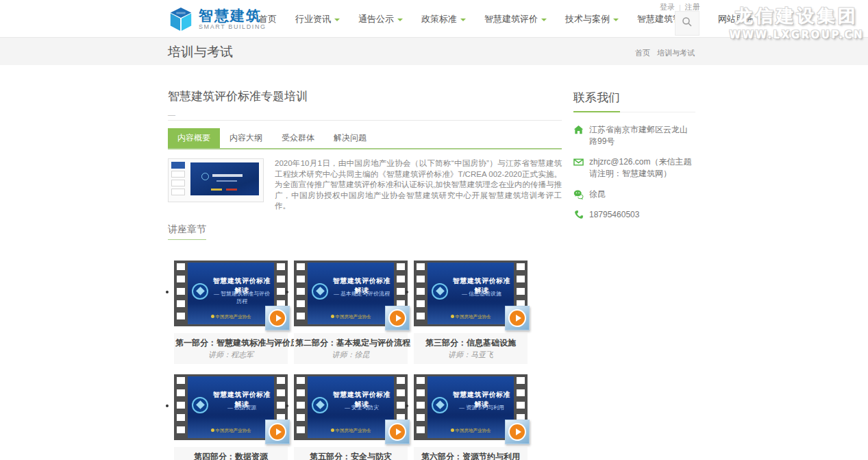  Describe the element at coordinates (634, 173) in the screenshot. I see `contact-list: 江苏省南京市建邺区云龙山路99号 zhjzrc@126.com（来信主题请注明：…` at that location.